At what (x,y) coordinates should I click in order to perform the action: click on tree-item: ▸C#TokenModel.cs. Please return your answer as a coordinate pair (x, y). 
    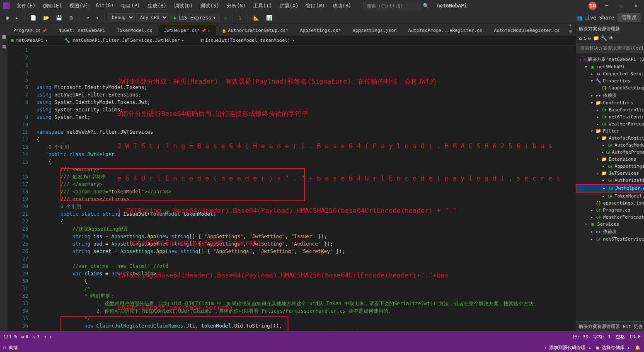
    Looking at the image, I should click on (610, 196).